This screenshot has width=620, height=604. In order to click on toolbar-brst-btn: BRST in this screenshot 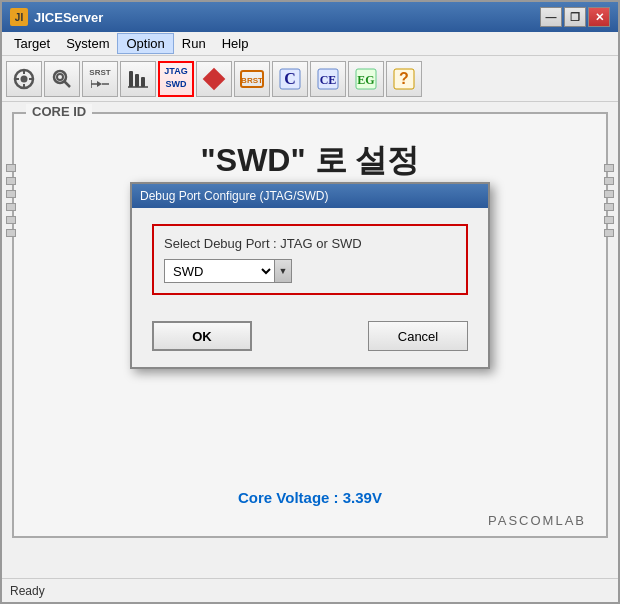, I will do `click(252, 79)`.